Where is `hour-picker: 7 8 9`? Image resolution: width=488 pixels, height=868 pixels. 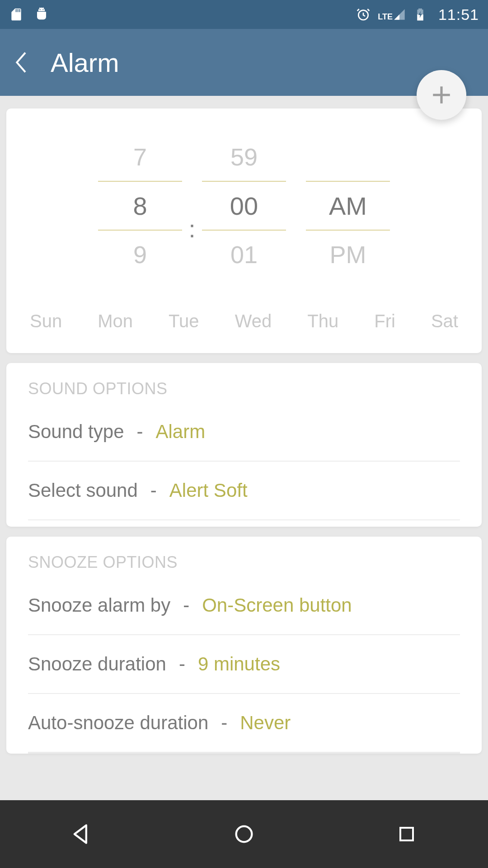
hour-picker: 7 8 9 is located at coordinates (140, 206).